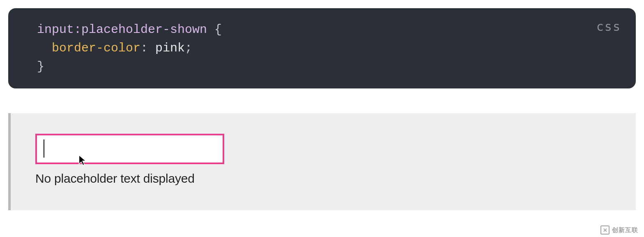 This screenshot has width=644, height=237. What do you see at coordinates (55, 30) in the screenshot?
I see `token-selector: input` at bounding box center [55, 30].